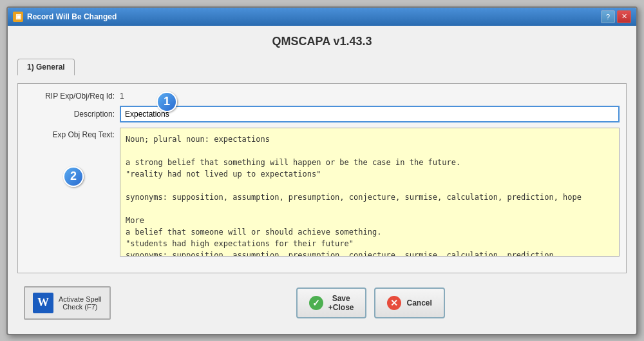 This screenshot has width=644, height=341. What do you see at coordinates (332, 303) in the screenshot?
I see `save-button: ✓ Save +Close` at bounding box center [332, 303].